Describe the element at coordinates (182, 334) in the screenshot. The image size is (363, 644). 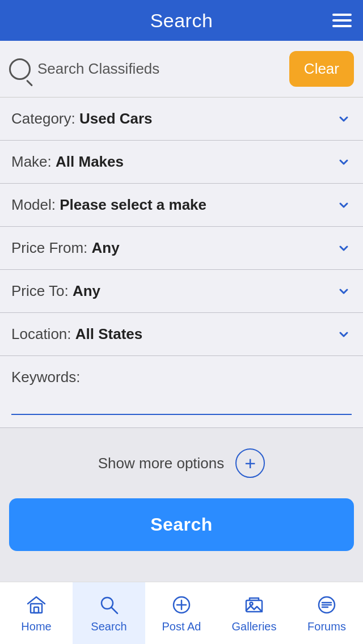
I see `location-filter: Location: All States` at that location.